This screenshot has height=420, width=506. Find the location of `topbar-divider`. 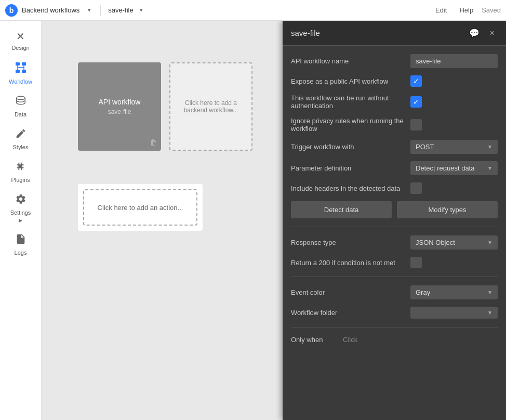

topbar-divider is located at coordinates (101, 10).